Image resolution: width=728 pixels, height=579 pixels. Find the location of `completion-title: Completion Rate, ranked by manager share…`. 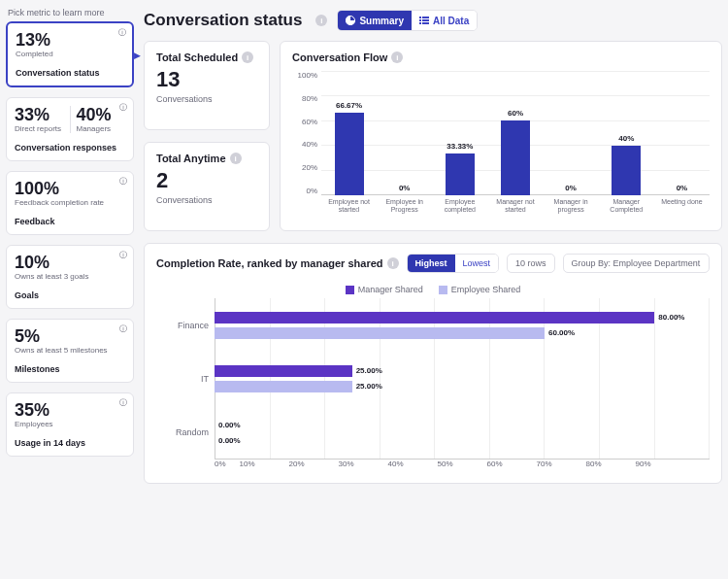

completion-title: Completion Rate, ranked by manager share… is located at coordinates (270, 263).